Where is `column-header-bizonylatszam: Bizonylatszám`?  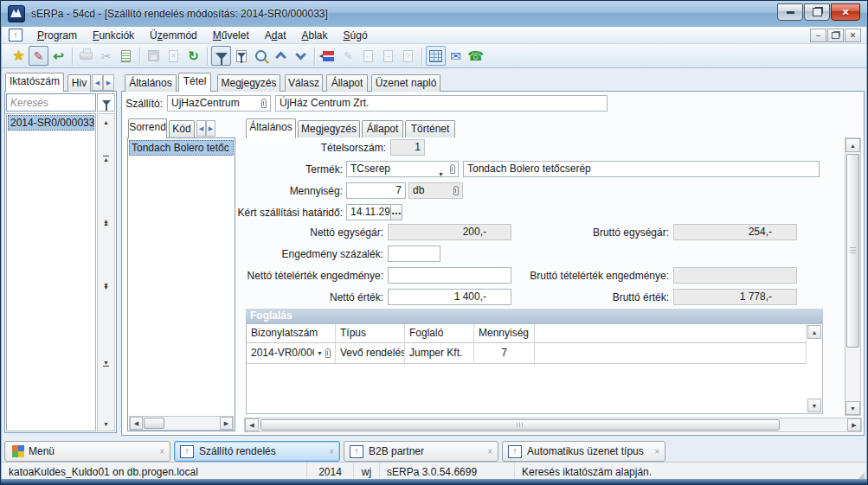
column-header-bizonylatszam: Bizonylatszám is located at coordinates (291, 334).